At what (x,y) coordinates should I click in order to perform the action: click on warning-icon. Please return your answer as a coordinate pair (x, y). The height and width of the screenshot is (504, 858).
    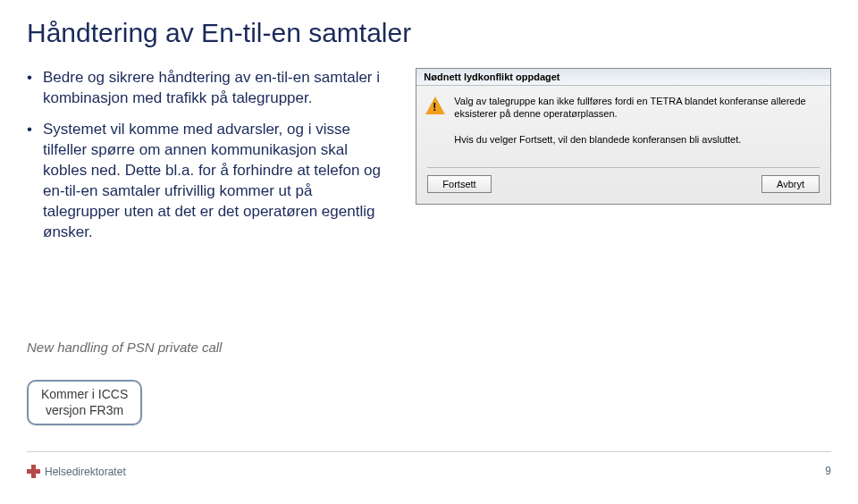
    Looking at the image, I should click on (435, 105).